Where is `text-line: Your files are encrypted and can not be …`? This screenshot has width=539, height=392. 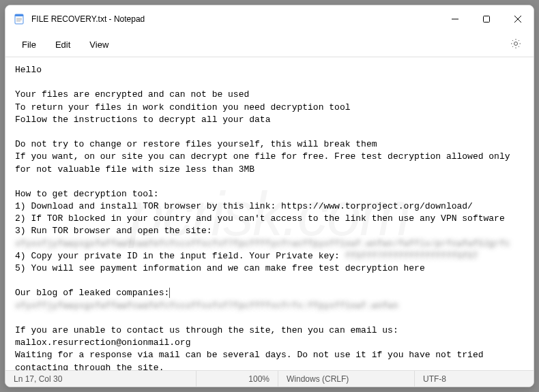
text-line: Your files are encrypted and can not be … is located at coordinates (132, 94).